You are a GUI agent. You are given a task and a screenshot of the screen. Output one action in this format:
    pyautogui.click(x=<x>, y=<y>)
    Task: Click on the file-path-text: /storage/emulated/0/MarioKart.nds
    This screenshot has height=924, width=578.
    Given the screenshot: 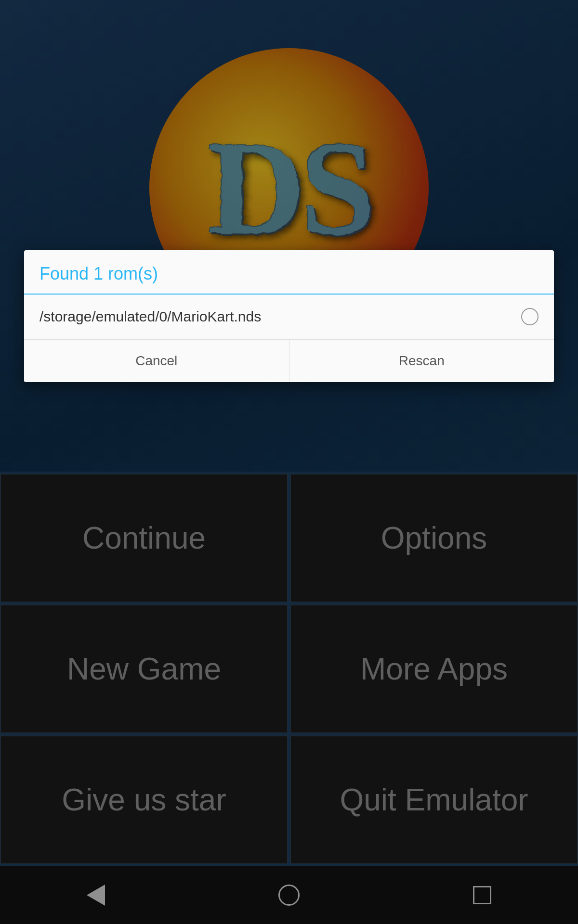 What is the action you would take?
    pyautogui.click(x=276, y=317)
    